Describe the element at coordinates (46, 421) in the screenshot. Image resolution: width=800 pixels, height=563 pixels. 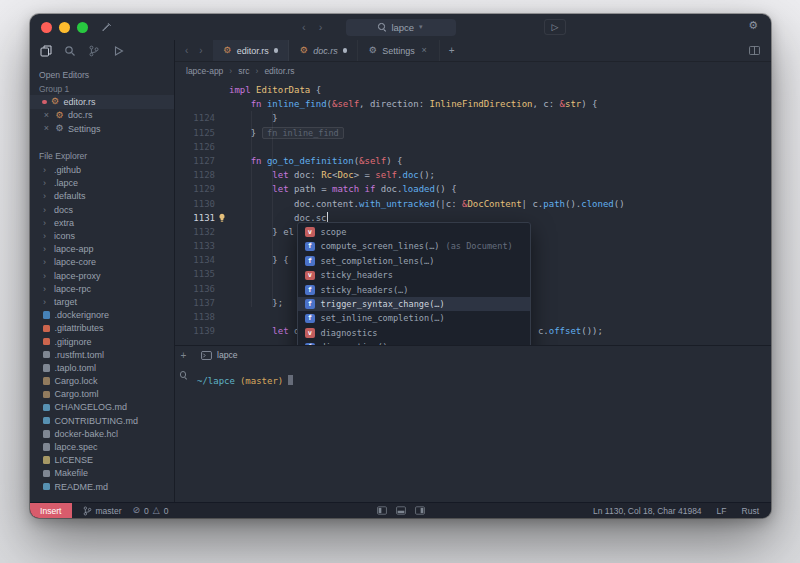
I see `file-icon` at that location.